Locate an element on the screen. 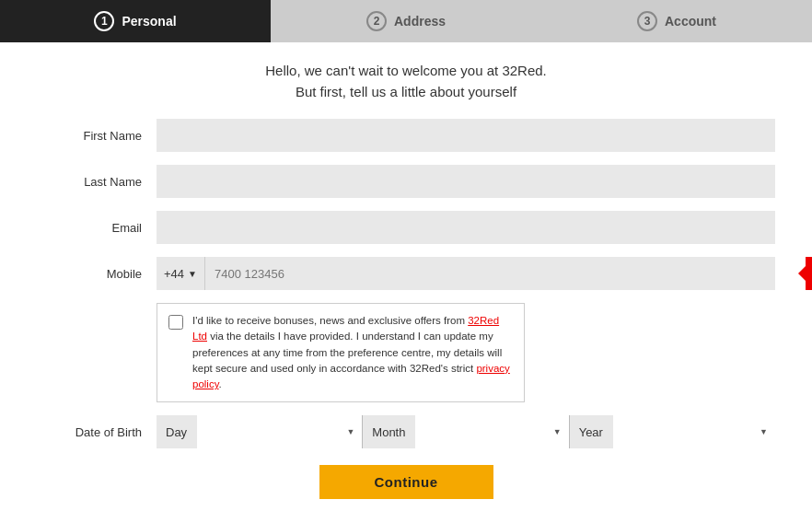 The height and width of the screenshot is (511, 812). step-account: 3 Account is located at coordinates (677, 21).